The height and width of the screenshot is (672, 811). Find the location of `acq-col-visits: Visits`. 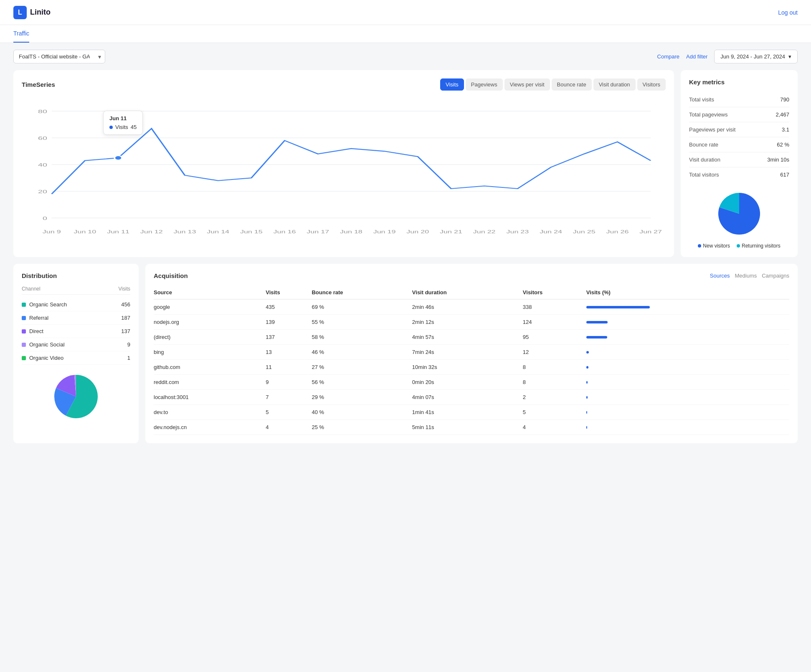

acq-col-visits: Visits is located at coordinates (289, 293).